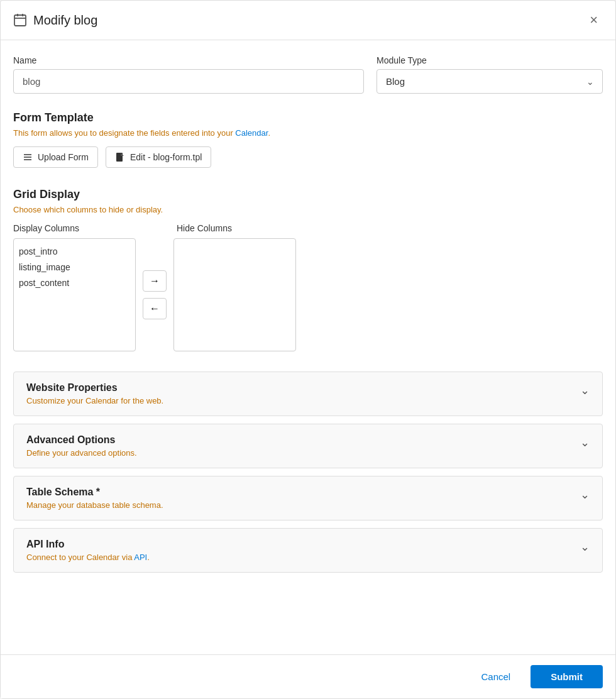 This screenshot has height=699, width=616. I want to click on module-type-label: Module Type, so click(490, 60).